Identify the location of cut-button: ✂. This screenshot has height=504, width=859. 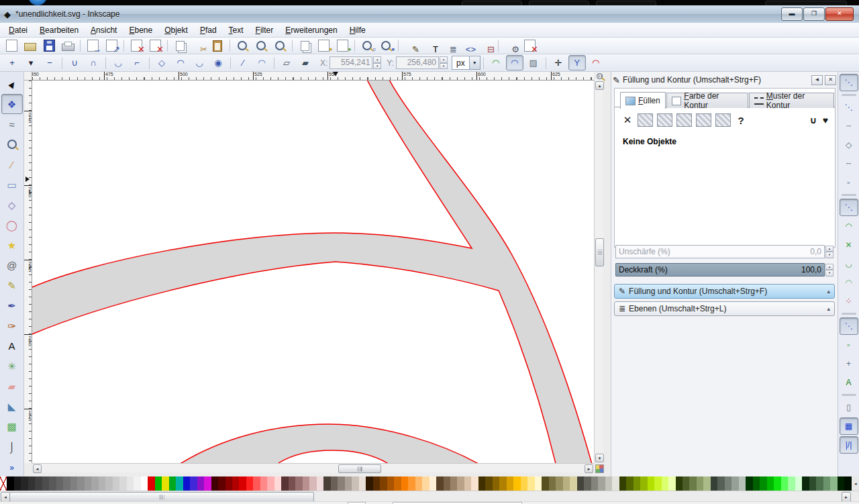
(199, 46).